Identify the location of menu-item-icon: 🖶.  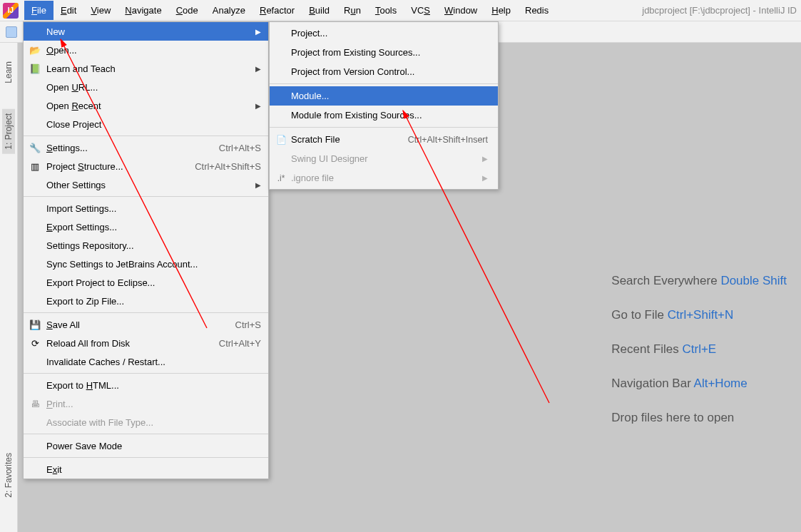
(35, 404).